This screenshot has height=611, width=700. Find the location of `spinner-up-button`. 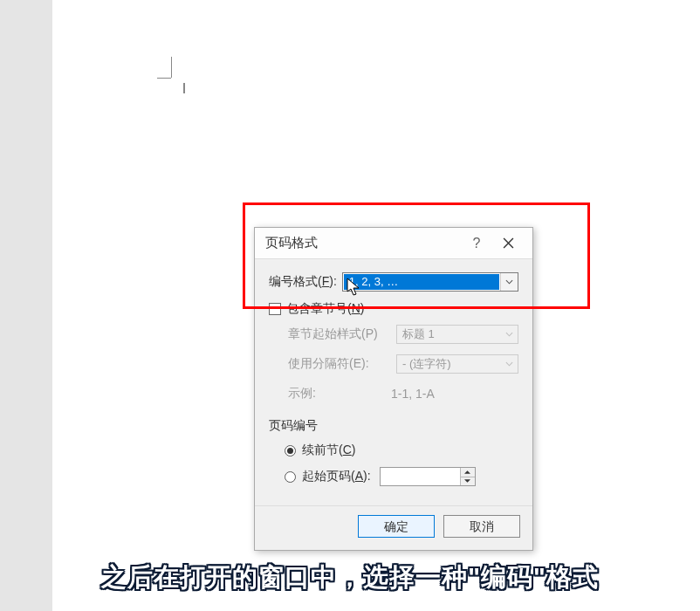

spinner-up-button is located at coordinates (468, 473).